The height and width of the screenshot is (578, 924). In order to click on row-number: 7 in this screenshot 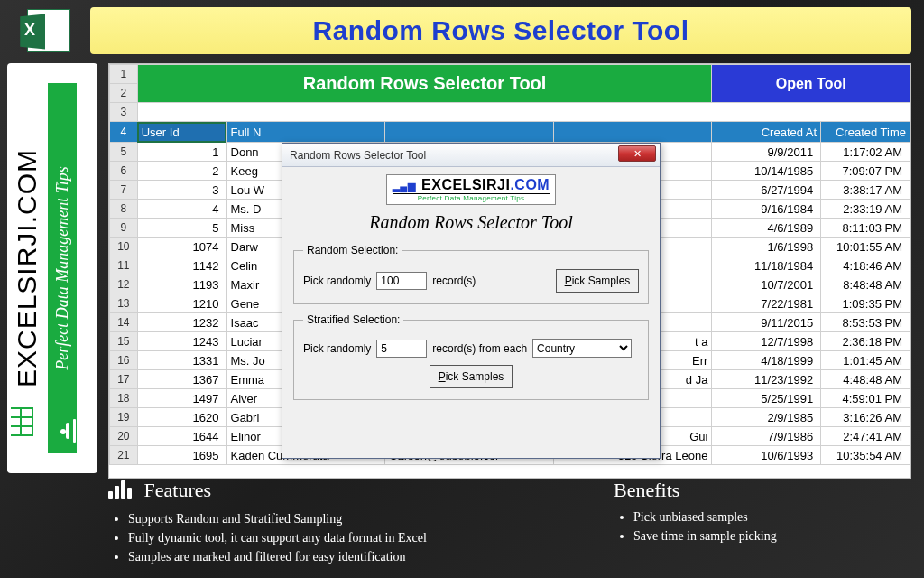, I will do `click(125, 190)`.